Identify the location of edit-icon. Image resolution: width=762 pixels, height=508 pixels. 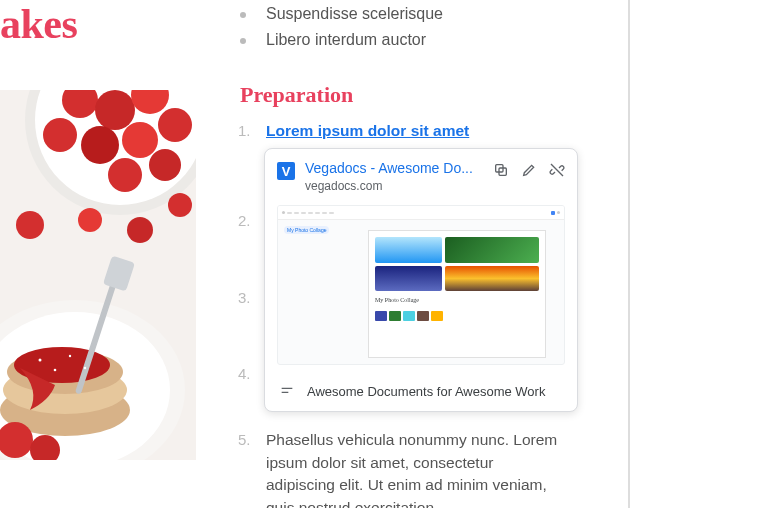
(529, 170).